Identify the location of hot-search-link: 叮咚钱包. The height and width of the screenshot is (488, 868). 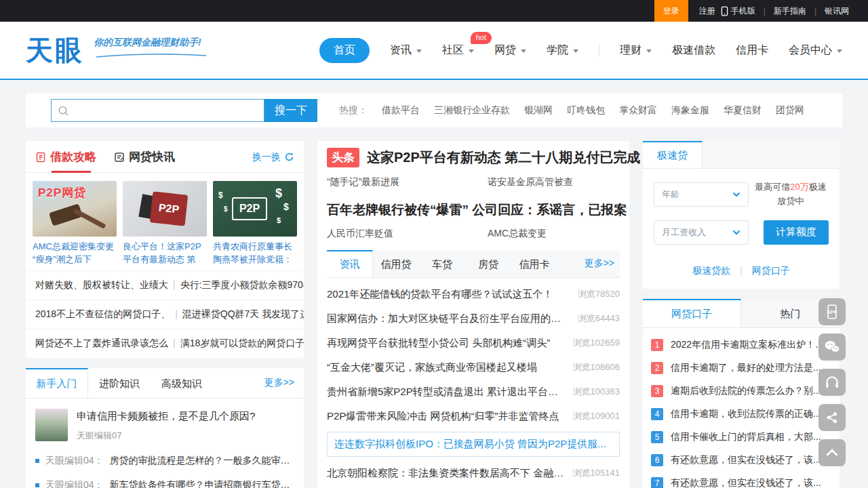
(586, 110).